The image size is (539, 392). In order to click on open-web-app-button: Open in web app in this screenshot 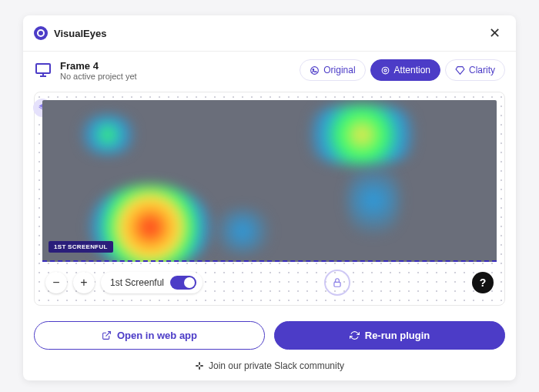, I will do `click(149, 336)`.